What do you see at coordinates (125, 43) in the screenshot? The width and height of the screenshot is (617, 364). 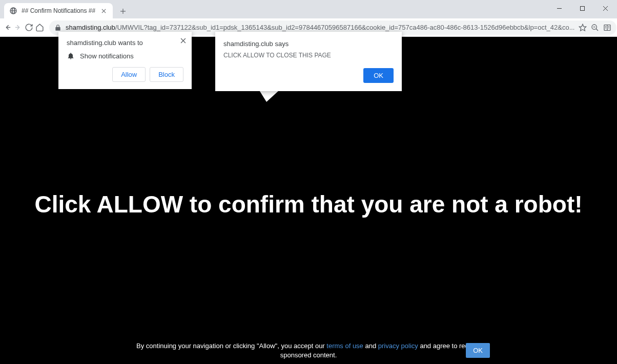 I see `popup-title: shamdisting.club wants to` at bounding box center [125, 43].